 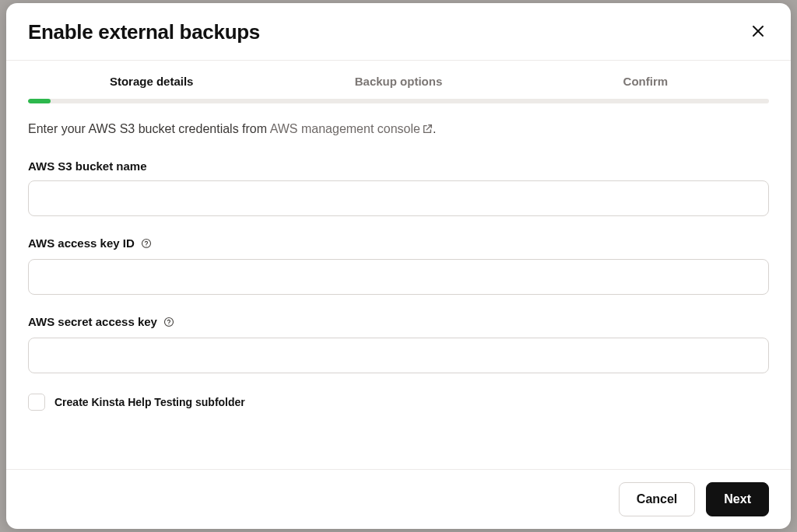 What do you see at coordinates (149, 402) in the screenshot?
I see `subfolder-checkbox-label: Create Kinsta Help Testing subfolder` at bounding box center [149, 402].